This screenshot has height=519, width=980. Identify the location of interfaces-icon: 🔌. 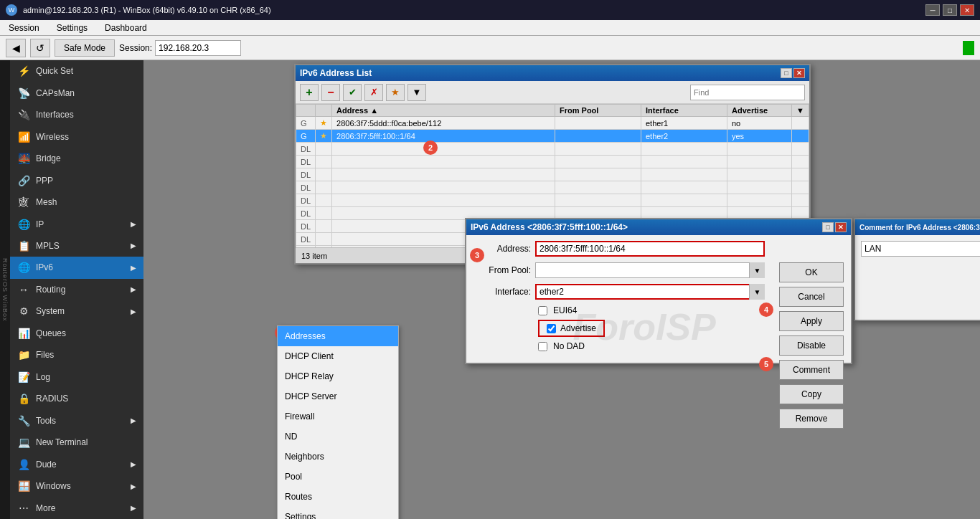
(24, 115).